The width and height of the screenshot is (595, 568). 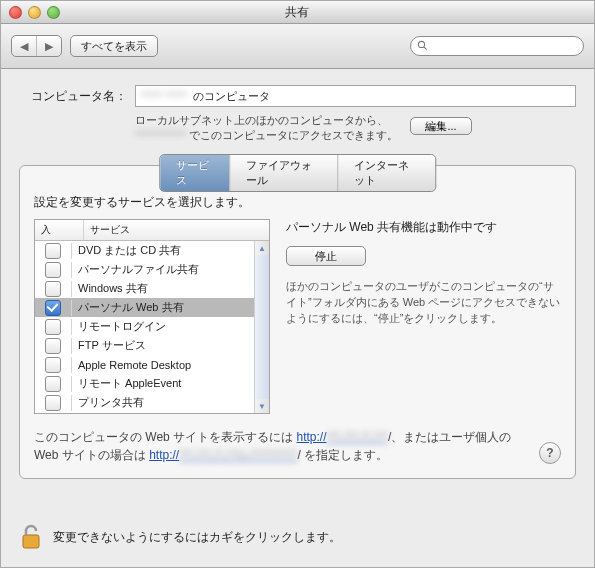 I want to click on service-label: パーソナルファイル共有, so click(x=170, y=270).